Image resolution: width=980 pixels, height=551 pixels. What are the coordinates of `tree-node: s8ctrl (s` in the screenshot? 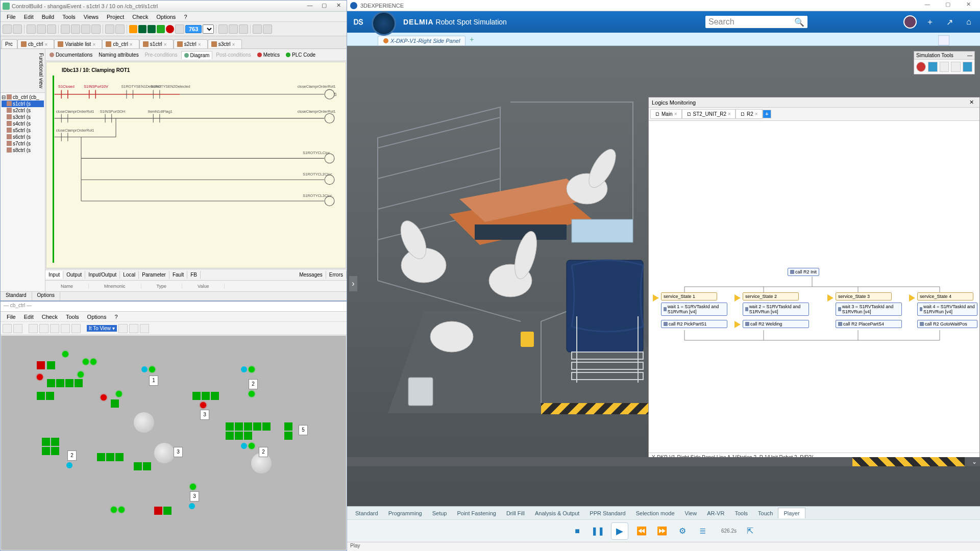 It's located at (22, 150).